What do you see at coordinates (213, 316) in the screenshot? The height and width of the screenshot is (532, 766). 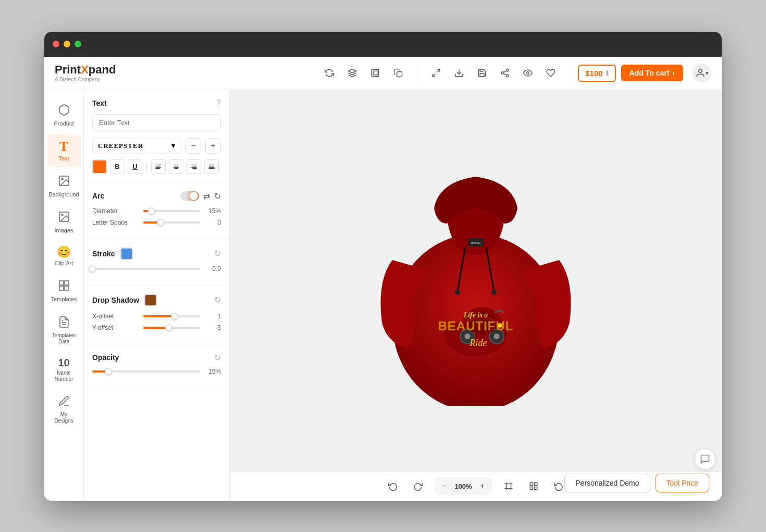 I see `xoffset-value: 1` at bounding box center [213, 316].